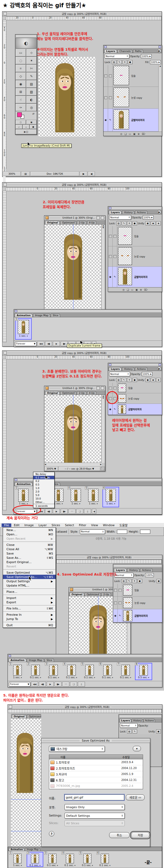  I want to click on file-menu-item: Close ⌘W, so click(30, 545).